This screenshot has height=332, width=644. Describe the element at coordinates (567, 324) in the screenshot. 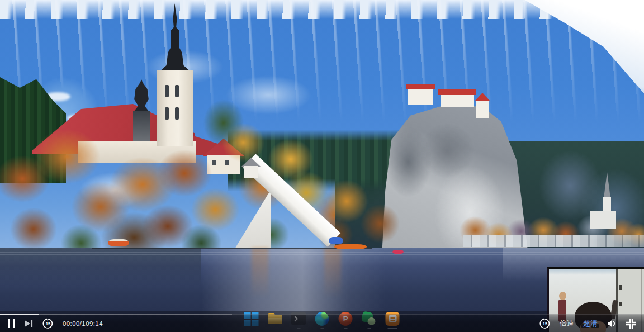

I see `speed-button: 倍速` at that location.